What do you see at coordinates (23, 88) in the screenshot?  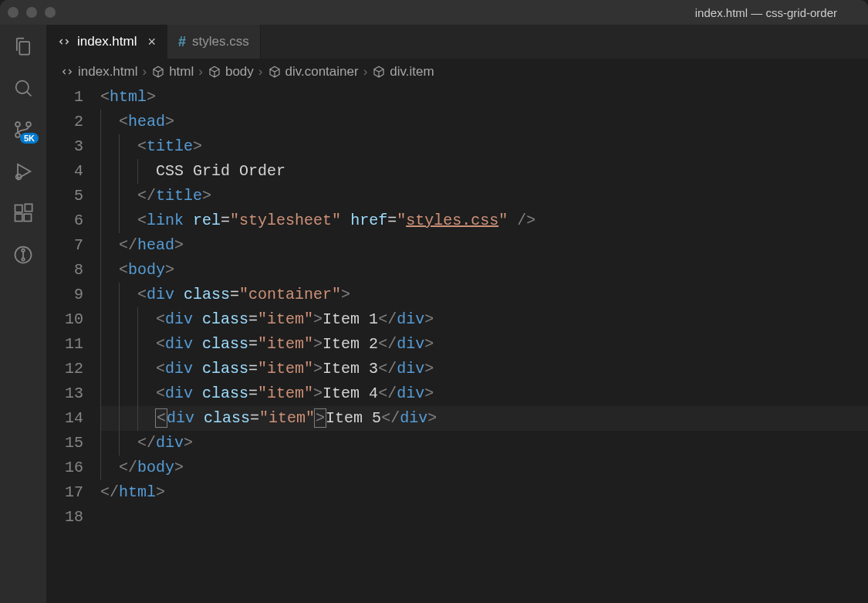 I see `search-icon` at bounding box center [23, 88].